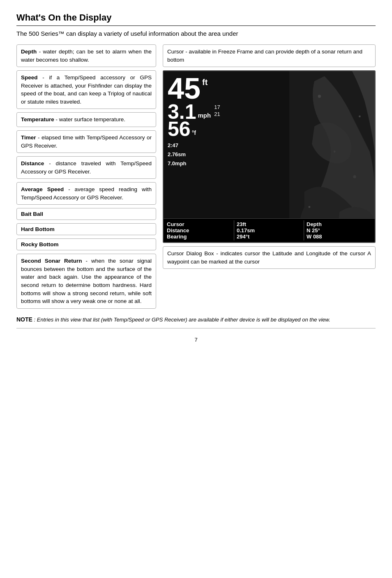 Image resolution: width=392 pixels, height=578 pixels. What do you see at coordinates (269, 164) in the screenshot?
I see `sonar-avgspeed-value: 7.0mph` at bounding box center [269, 164].